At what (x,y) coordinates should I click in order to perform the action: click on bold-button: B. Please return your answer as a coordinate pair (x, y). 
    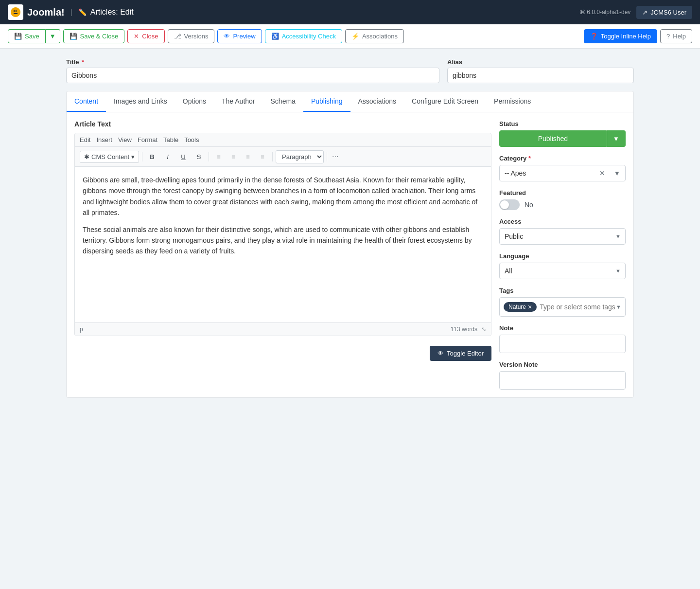
    Looking at the image, I should click on (152, 157).